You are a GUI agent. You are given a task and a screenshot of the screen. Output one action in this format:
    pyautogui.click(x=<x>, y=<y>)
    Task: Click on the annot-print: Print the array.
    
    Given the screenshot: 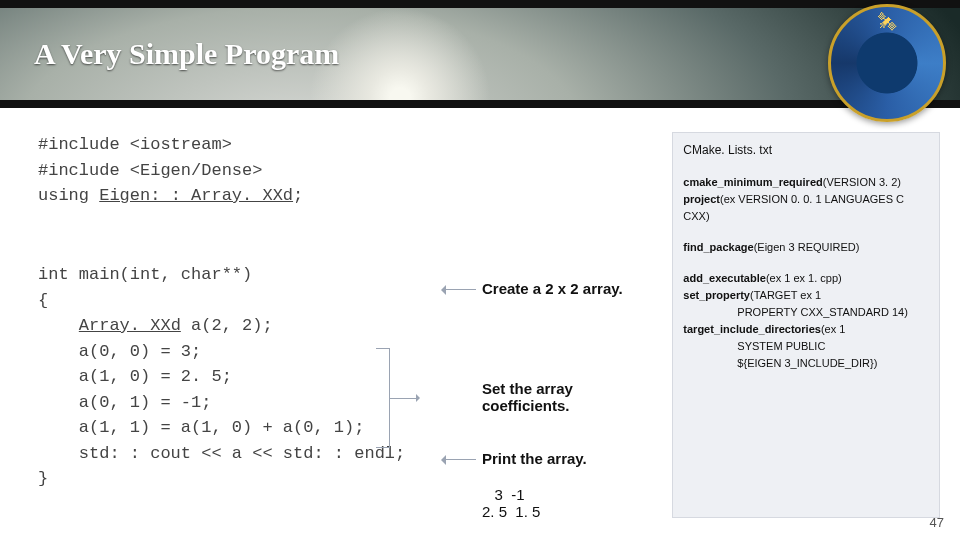 What is the action you would take?
    pyautogui.click(x=534, y=458)
    